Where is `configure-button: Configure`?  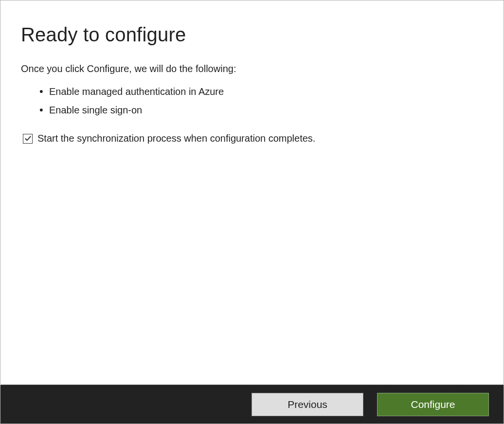 configure-button: Configure is located at coordinates (433, 405).